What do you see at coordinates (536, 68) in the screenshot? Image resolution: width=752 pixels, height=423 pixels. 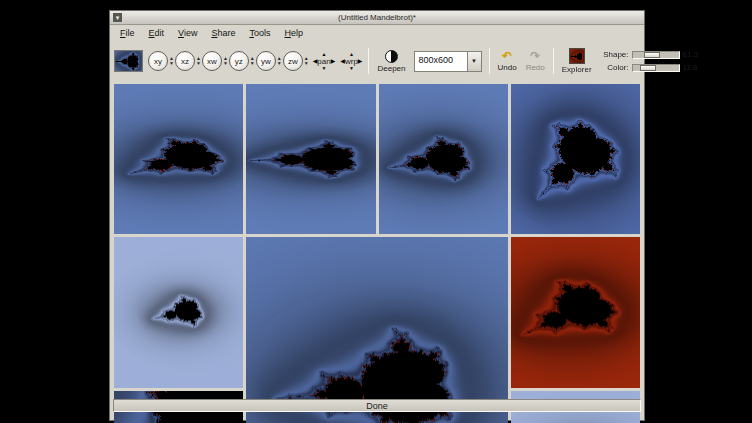 I see `redo-label: Redo` at bounding box center [536, 68].